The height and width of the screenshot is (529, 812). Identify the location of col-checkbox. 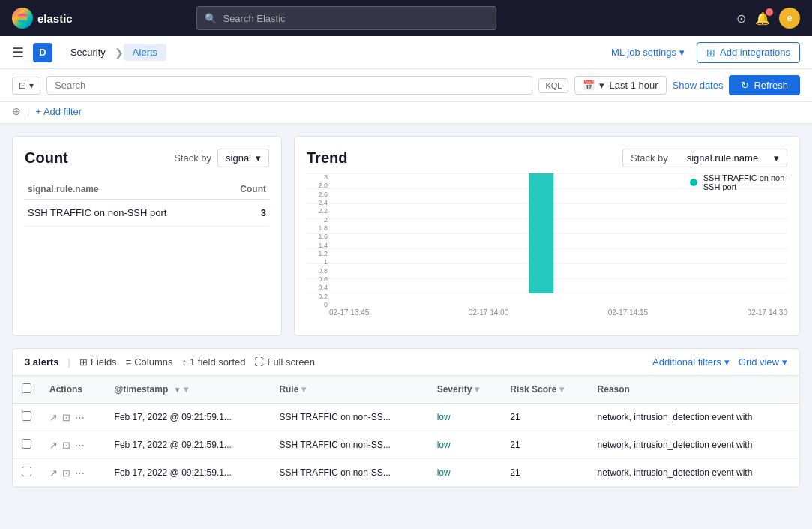
(27, 390).